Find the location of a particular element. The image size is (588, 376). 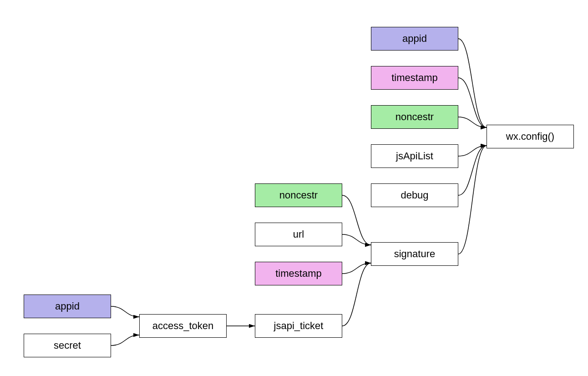

node-timestamp1: timestamp is located at coordinates (299, 274).